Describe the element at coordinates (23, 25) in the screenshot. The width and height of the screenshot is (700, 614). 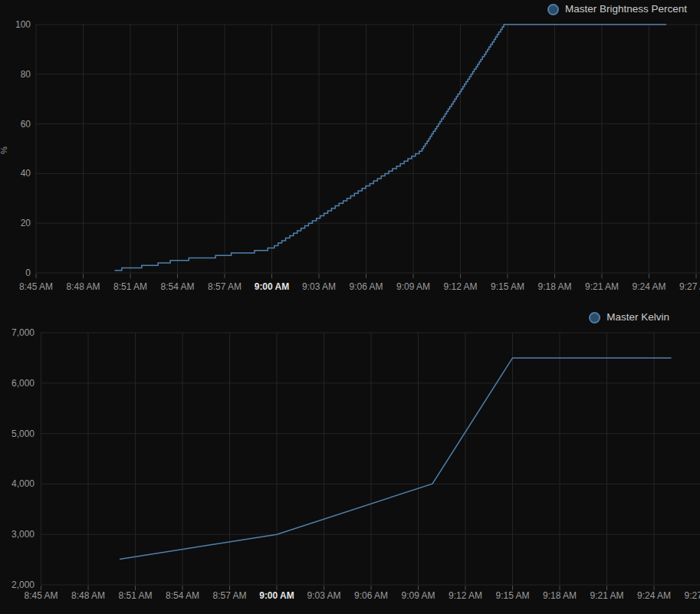
I see `y-axis-tick-label: 100` at that location.